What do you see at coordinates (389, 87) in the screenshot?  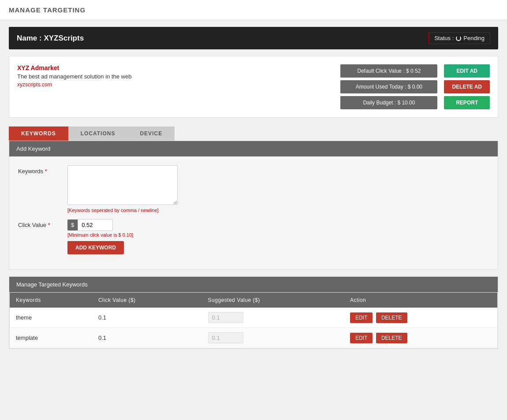 I see `amount-used-stat: Amount Used Today : $ 0.00` at bounding box center [389, 87].